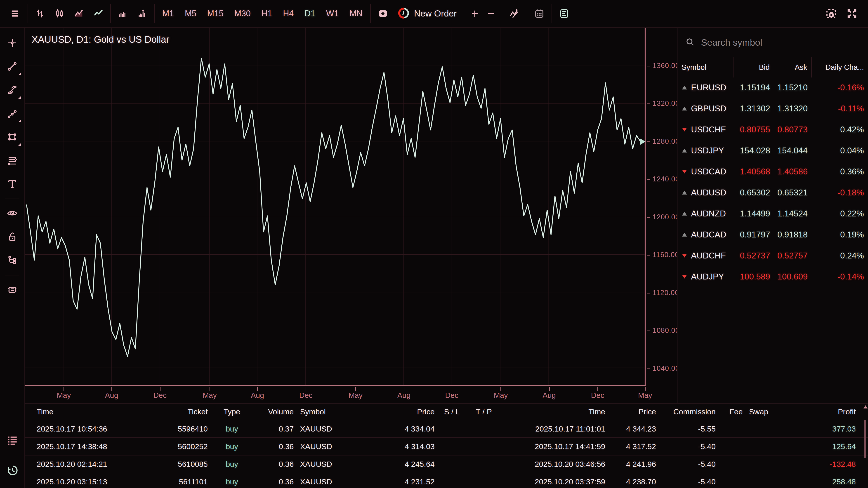 The width and height of the screenshot is (868, 488). I want to click on history-column-header: Symbol, so click(328, 412).